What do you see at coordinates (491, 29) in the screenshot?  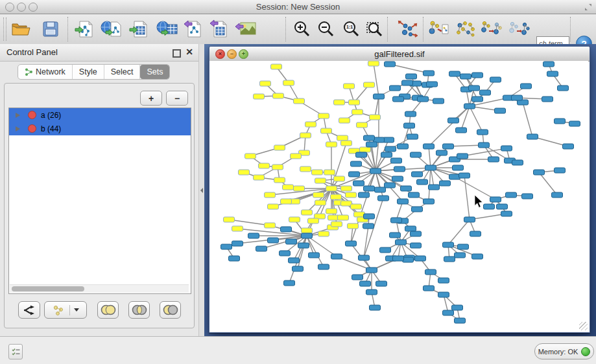 I see `merge-networks-button` at bounding box center [491, 29].